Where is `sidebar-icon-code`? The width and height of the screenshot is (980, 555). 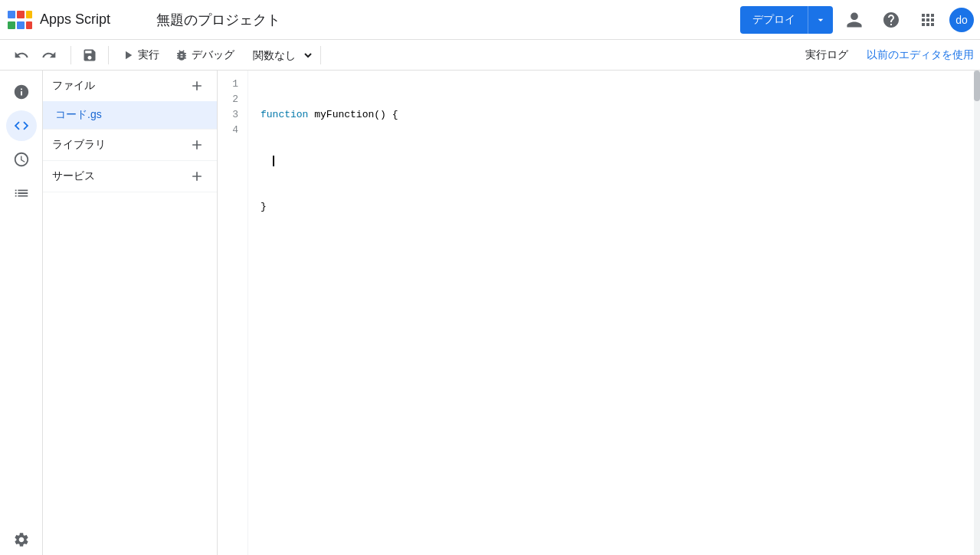
sidebar-icon-code is located at coordinates (21, 126).